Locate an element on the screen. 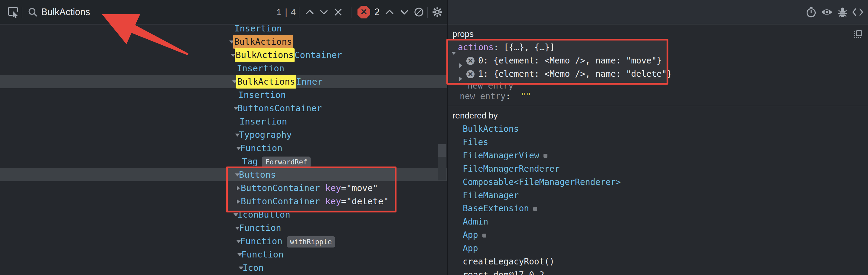  error-count: 2 is located at coordinates (377, 12).